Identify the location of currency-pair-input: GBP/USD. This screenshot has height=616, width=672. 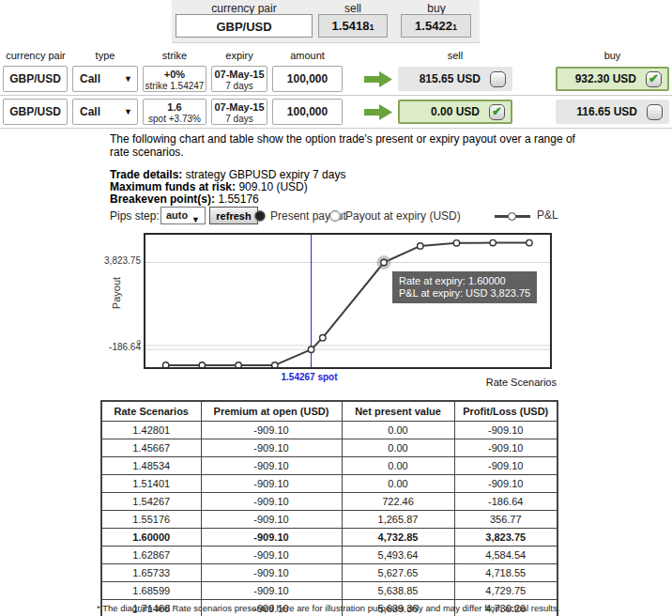
(244, 26).